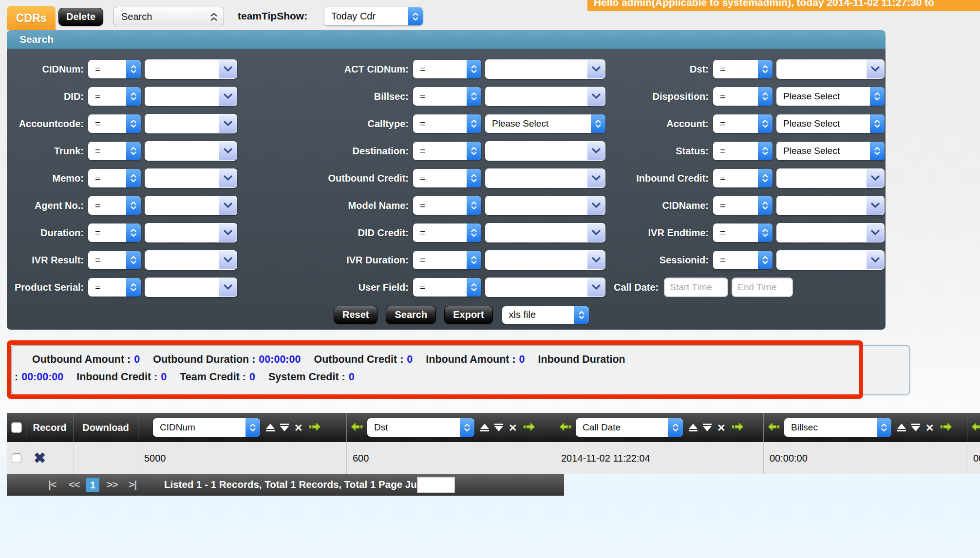 Image resolution: width=980 pixels, height=558 pixels. What do you see at coordinates (546, 315) in the screenshot?
I see `export-format-select: xls file` at bounding box center [546, 315].